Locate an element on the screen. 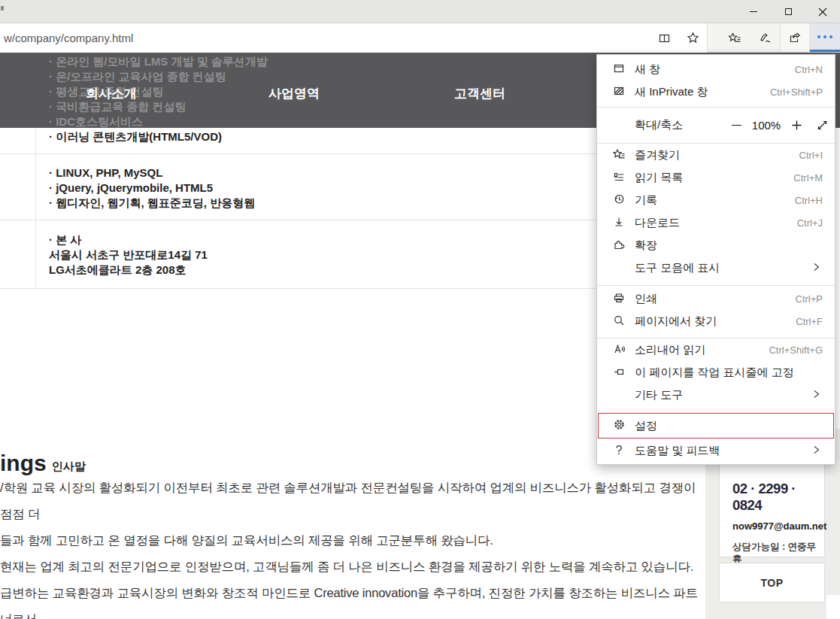 Image resolution: width=840 pixels, height=619 pixels. reading-list-icon is located at coordinates (619, 178).